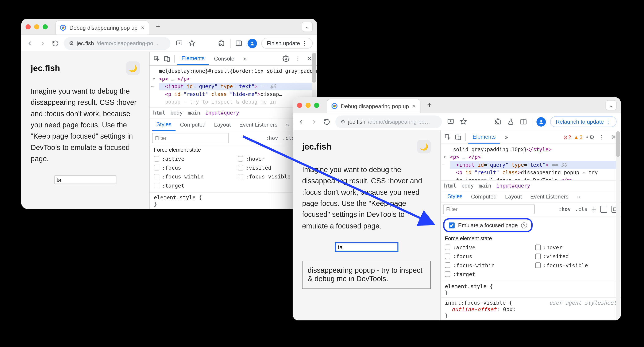 The image size is (644, 347). Describe the element at coordinates (531, 309) in the screenshot. I see `css-rule-focus-visible: input:focus-visible {user agent styleshe…` at that location.